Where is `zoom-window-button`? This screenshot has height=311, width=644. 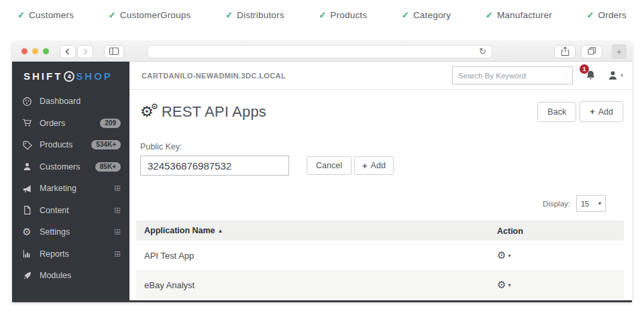 zoom-window-button is located at coordinates (46, 51).